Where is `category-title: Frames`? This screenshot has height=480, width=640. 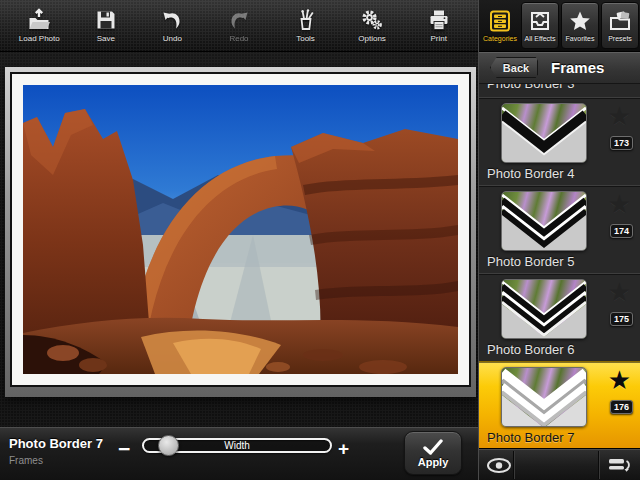 category-title: Frames is located at coordinates (578, 68).